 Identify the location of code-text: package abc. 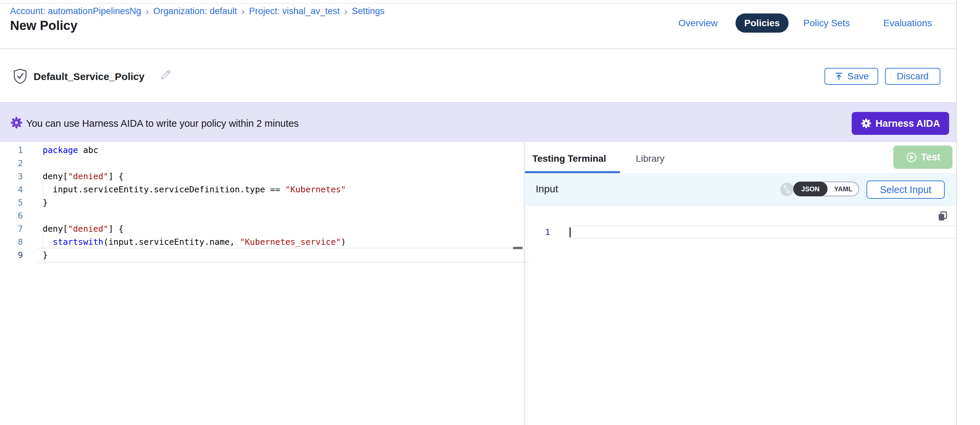
(71, 150).